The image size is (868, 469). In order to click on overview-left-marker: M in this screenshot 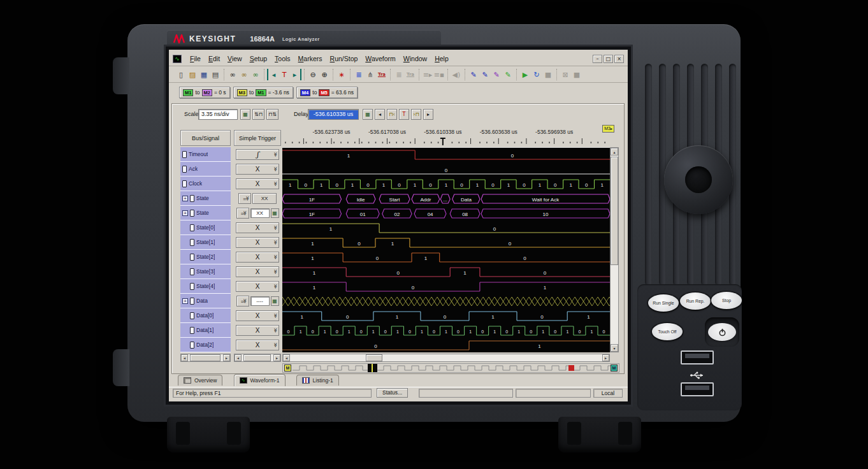, I will do `click(288, 368)`.